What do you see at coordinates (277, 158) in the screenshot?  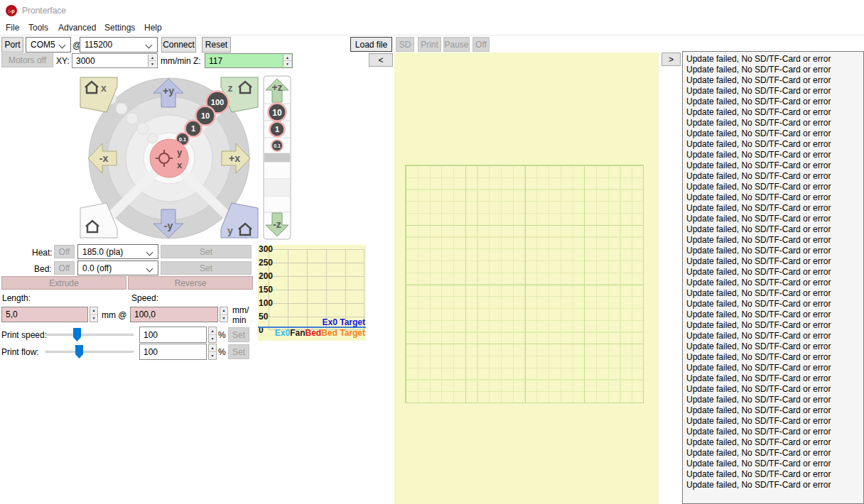 I see `z-selected-band` at bounding box center [277, 158].